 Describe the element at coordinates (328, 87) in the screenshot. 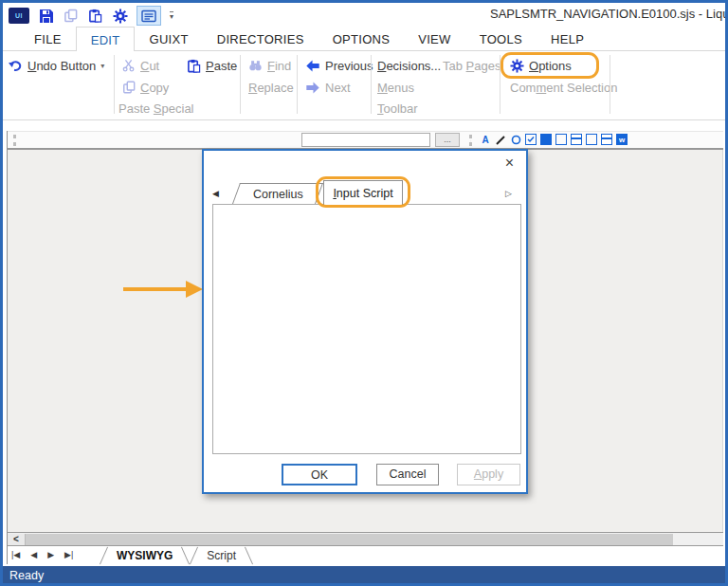

I see `next-button: Next` at that location.